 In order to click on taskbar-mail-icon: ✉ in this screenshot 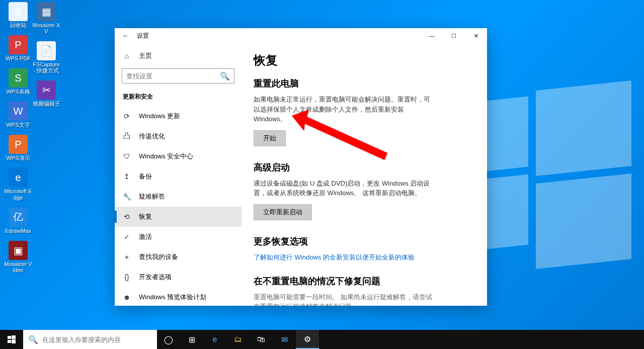, I will do `click(284, 339)`.